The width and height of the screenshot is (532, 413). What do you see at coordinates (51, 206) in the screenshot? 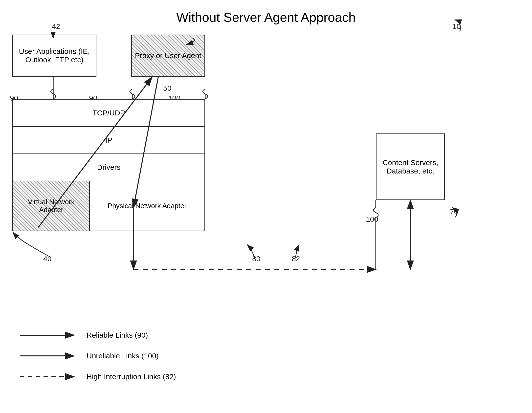
I see `virtual-adapter: Virtual Network Adapter` at bounding box center [51, 206].